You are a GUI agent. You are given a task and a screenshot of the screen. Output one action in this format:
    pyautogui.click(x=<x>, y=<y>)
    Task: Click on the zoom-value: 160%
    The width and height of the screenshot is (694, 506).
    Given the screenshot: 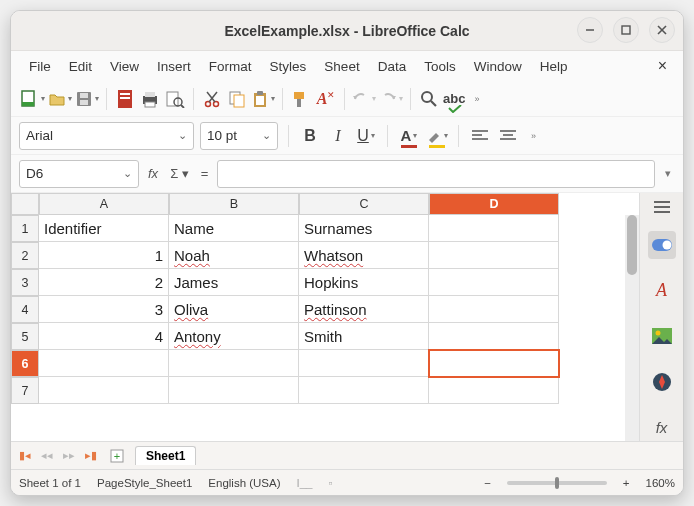 What is the action you would take?
    pyautogui.click(x=660, y=483)
    